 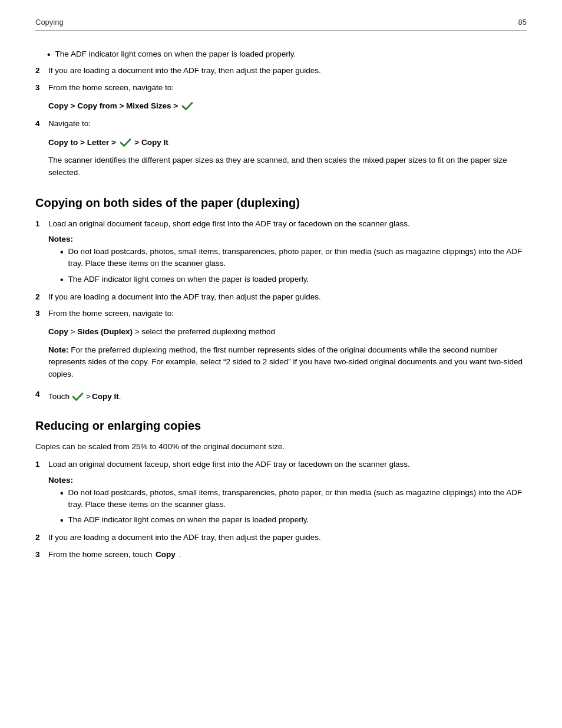 I want to click on section2-intro: Copies can be scaled from 25% to 400% of…, so click(x=281, y=447).